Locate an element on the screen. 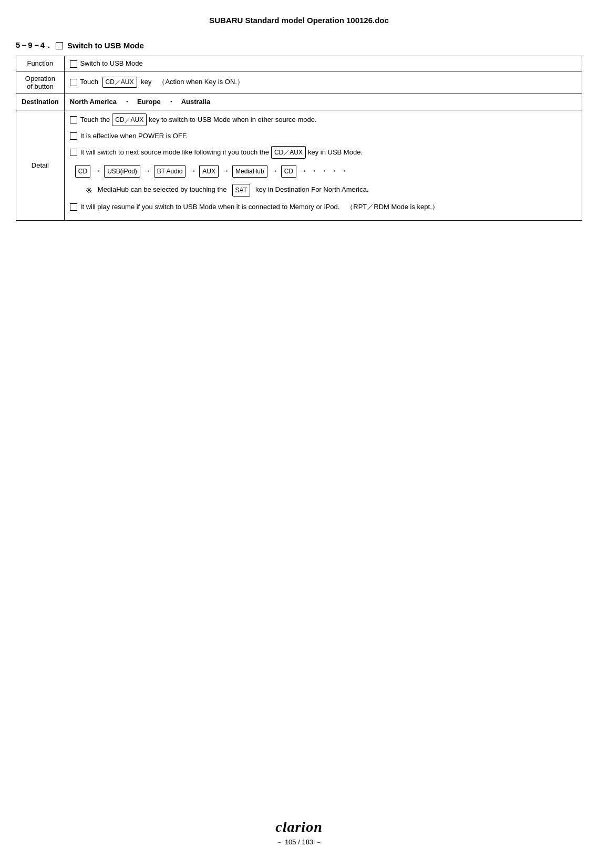  section-header: 5－9－4． Switch to USB Mode is located at coordinates (299, 45).